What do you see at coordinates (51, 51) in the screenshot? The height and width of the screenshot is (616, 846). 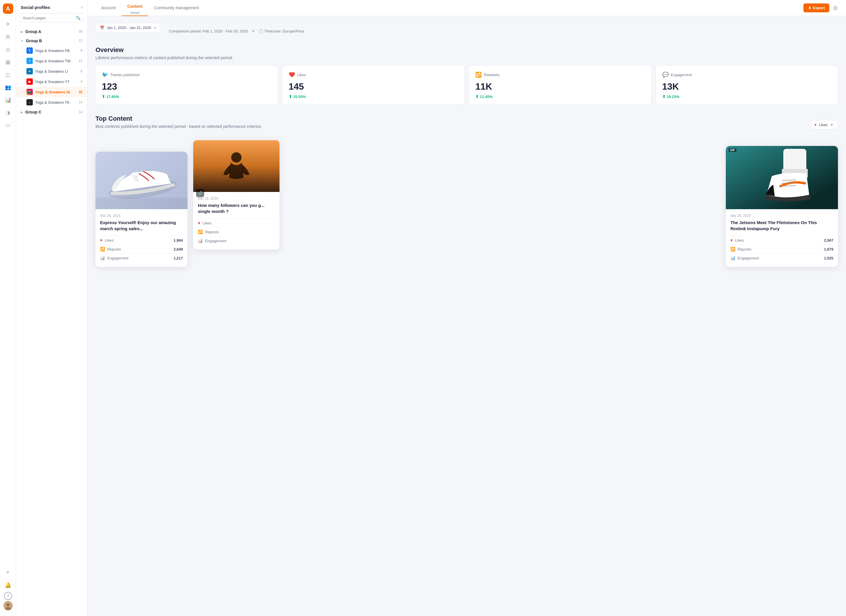 I see `page-item-fb: f Yoga & Sneakers FB 6` at bounding box center [51, 51].